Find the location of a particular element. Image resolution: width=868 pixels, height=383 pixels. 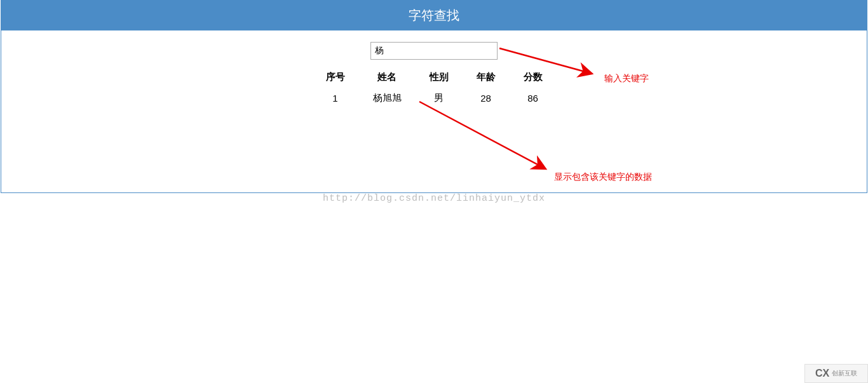

col-index: 序号 is located at coordinates (336, 77).